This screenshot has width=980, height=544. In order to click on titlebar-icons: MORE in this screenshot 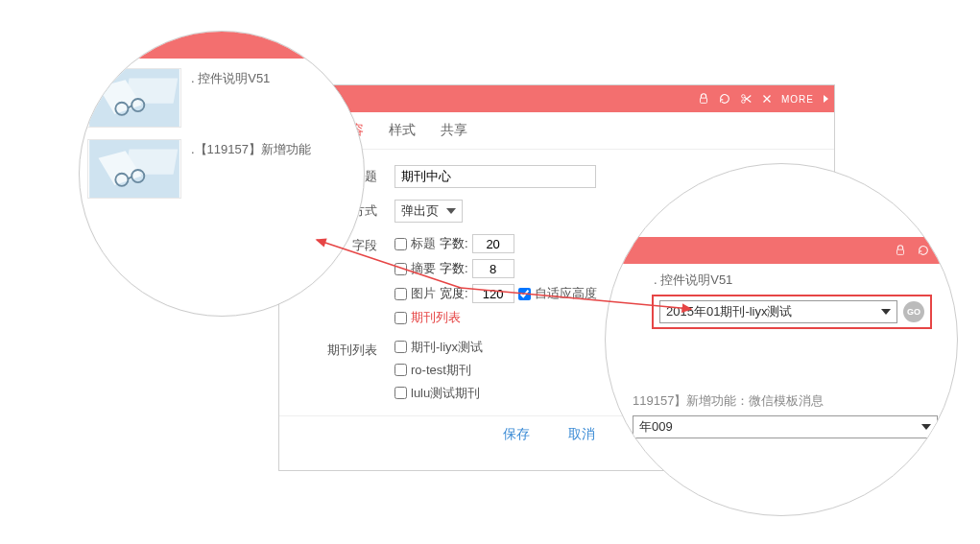, I will do `click(762, 99)`.